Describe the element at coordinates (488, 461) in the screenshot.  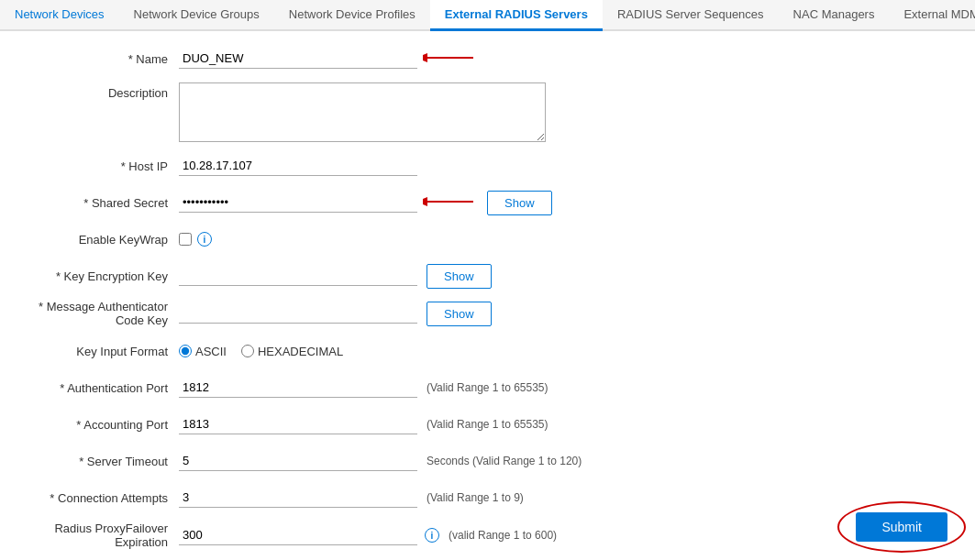
I see `server-timeout-row: * Server Timeout Seconds (Valid Range 1 …` at that location.